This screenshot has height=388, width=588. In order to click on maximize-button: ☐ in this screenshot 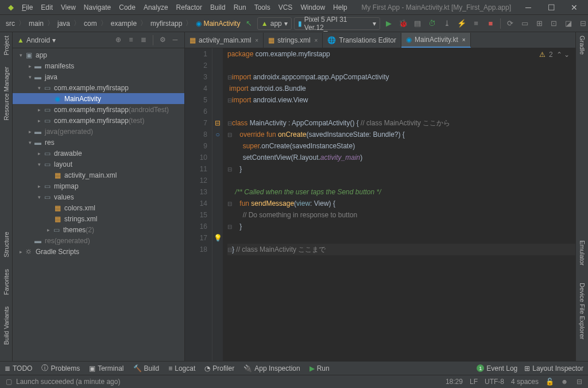, I will do `click(551, 7)`.